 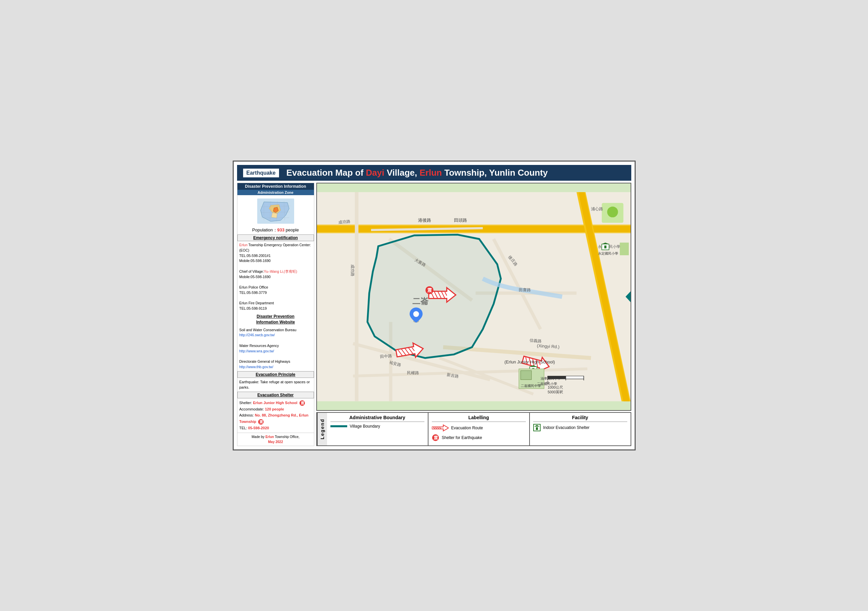 What do you see at coordinates (608, 253) in the screenshot?
I see `svg-text: 永定國民小學` at bounding box center [608, 253].